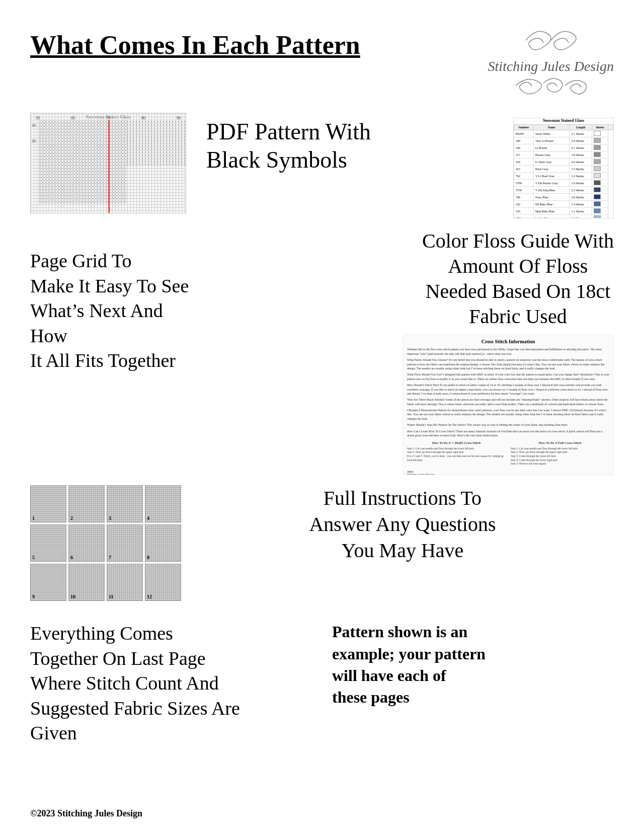  Describe the element at coordinates (322, 543) in the screenshot. I see `section3: 1 2 3 4 5 6` at that location.